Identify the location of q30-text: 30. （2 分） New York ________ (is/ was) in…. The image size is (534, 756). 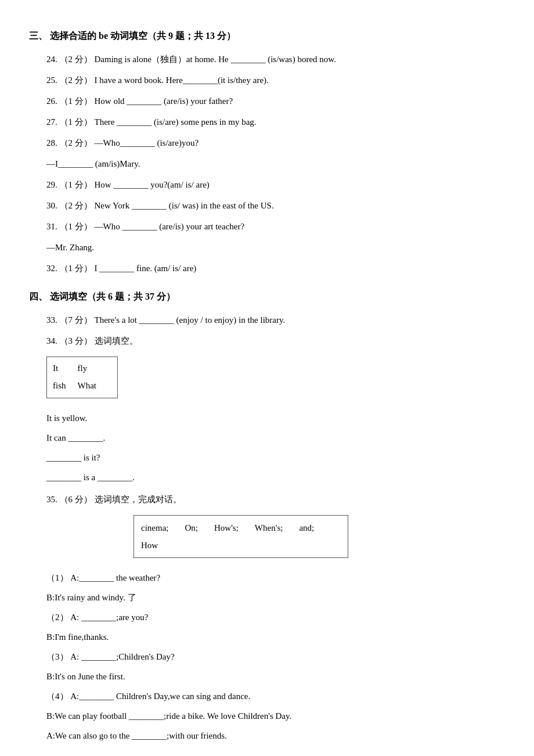
(160, 206).